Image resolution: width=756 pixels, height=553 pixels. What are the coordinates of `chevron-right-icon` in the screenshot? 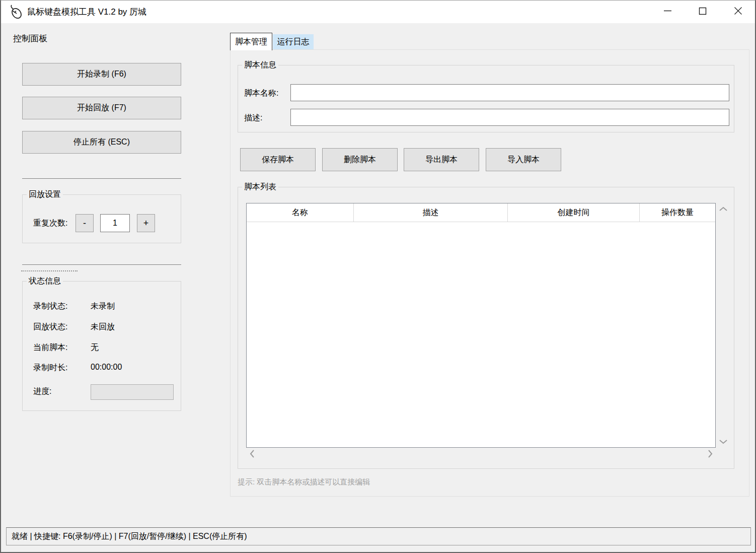 It's located at (710, 455).